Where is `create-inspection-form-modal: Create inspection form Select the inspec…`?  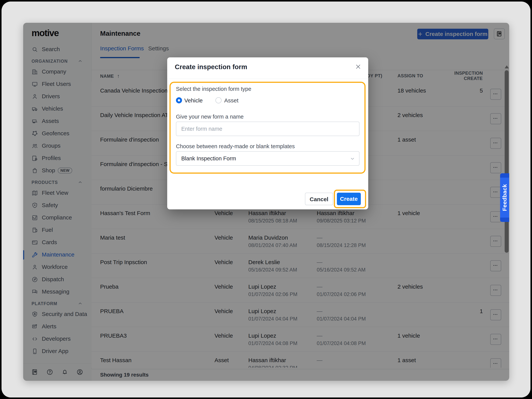 create-inspection-form-modal: Create inspection form Select the inspec… is located at coordinates (268, 133).